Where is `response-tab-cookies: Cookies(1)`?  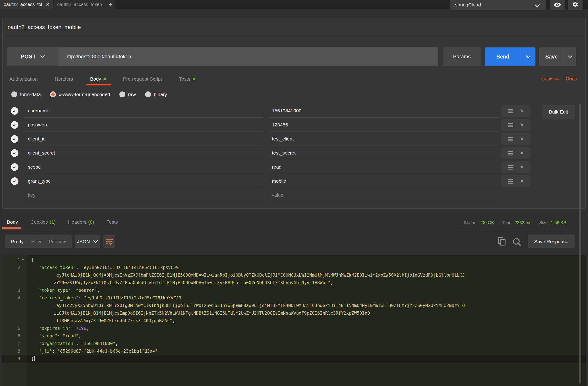
response-tab-cookies: Cookies(1) is located at coordinates (43, 222).